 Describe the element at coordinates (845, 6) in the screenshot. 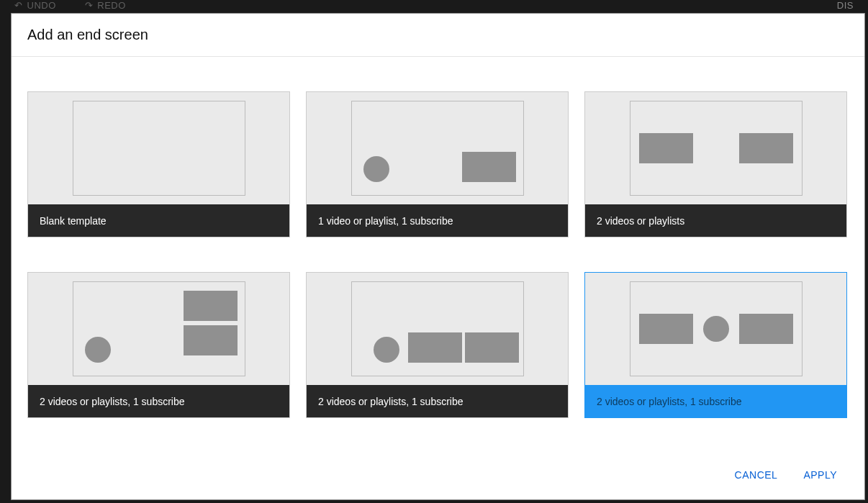

I see `discard-partial: DIS` at that location.